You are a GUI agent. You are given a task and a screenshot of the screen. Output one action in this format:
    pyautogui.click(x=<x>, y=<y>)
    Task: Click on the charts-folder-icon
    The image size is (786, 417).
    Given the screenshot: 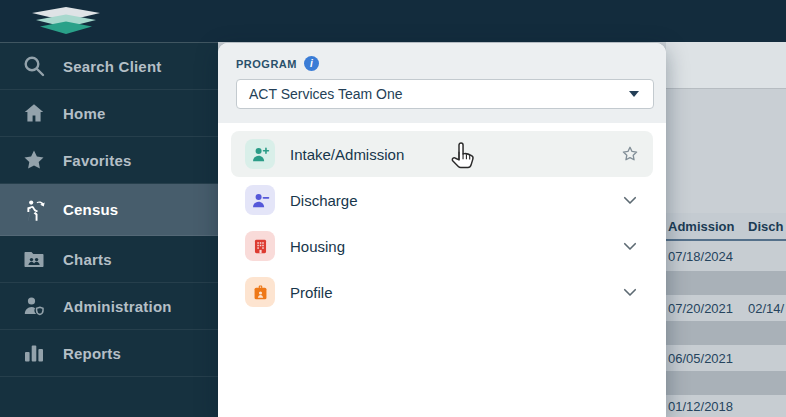 What is the action you would take?
    pyautogui.click(x=34, y=259)
    